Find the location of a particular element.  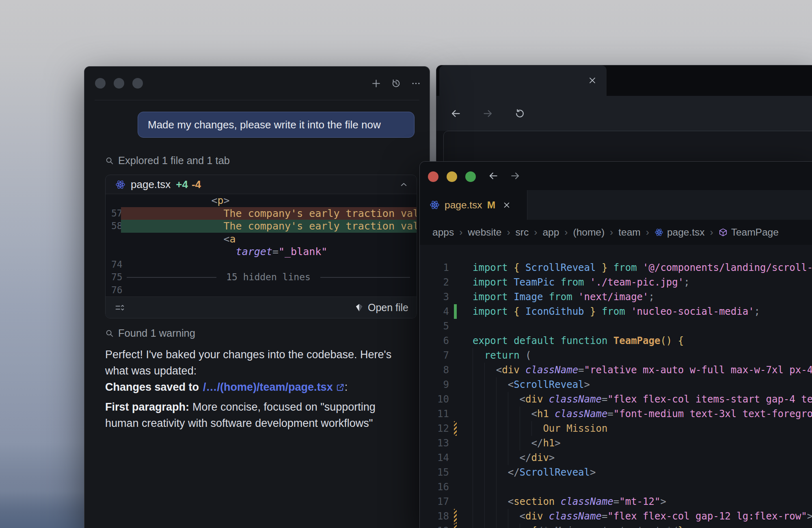

diff-line: <a is located at coordinates (261, 239).